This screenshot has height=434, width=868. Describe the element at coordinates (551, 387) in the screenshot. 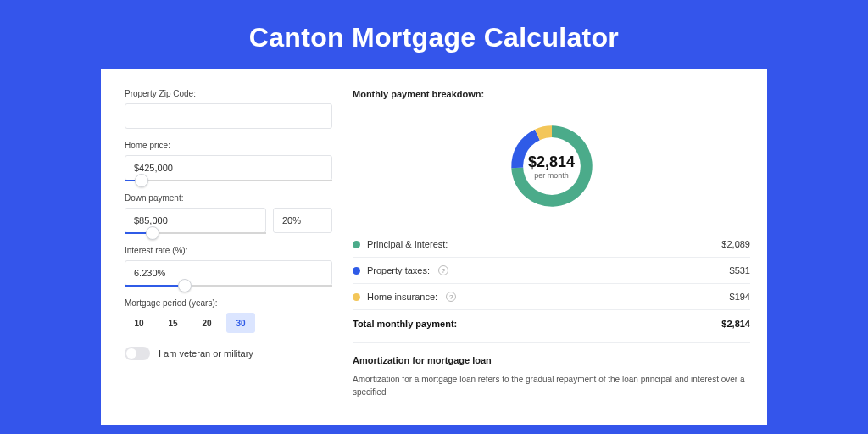

I see `amortization-text: Amortization for a mortgage loan refers …` at that location.